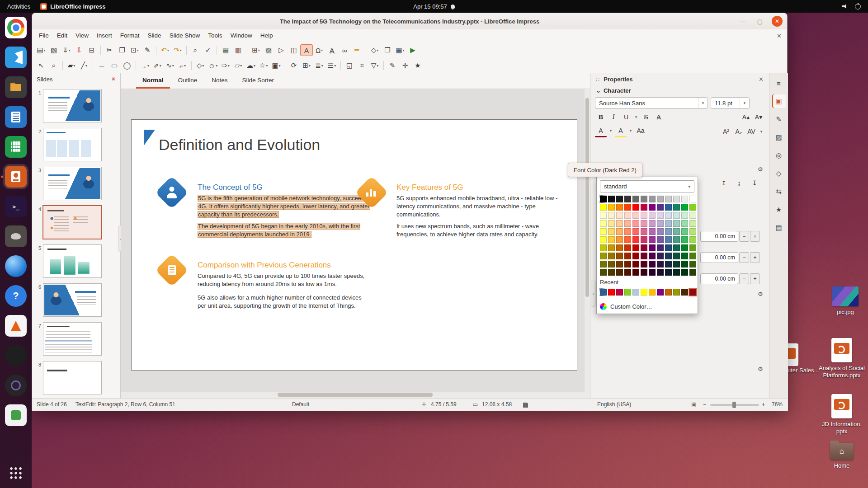  I want to click on decrease-font-size: A▾, so click(759, 117).